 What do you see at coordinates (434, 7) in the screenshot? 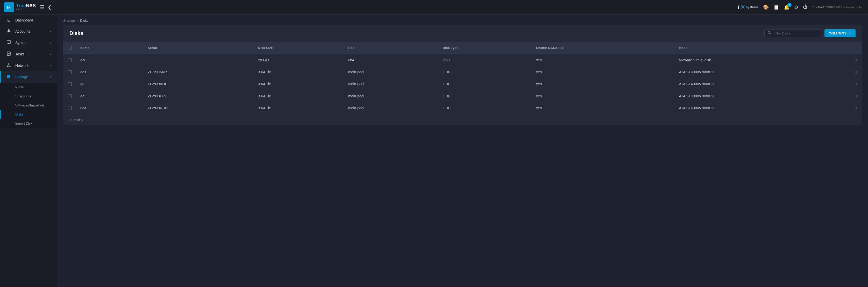
I see `topnav: TN TrueNAS CORE ☰ ❮ i ✕ systems 🎨 📋 🔔 4 …` at bounding box center [434, 7].